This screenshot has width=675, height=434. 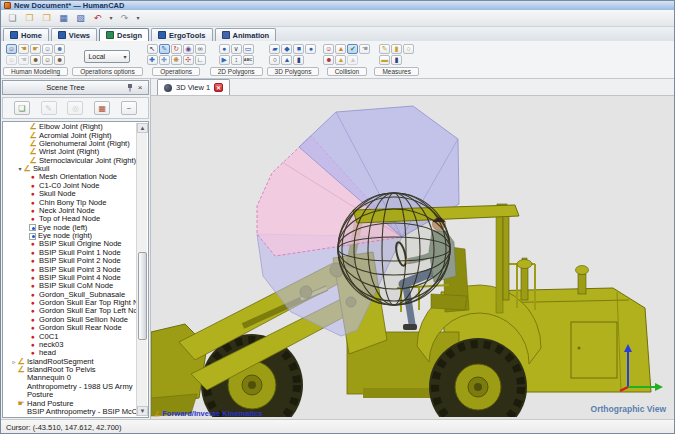 What do you see at coordinates (176, 49) in the screenshot?
I see `rotate-tool: ↻` at bounding box center [176, 49].